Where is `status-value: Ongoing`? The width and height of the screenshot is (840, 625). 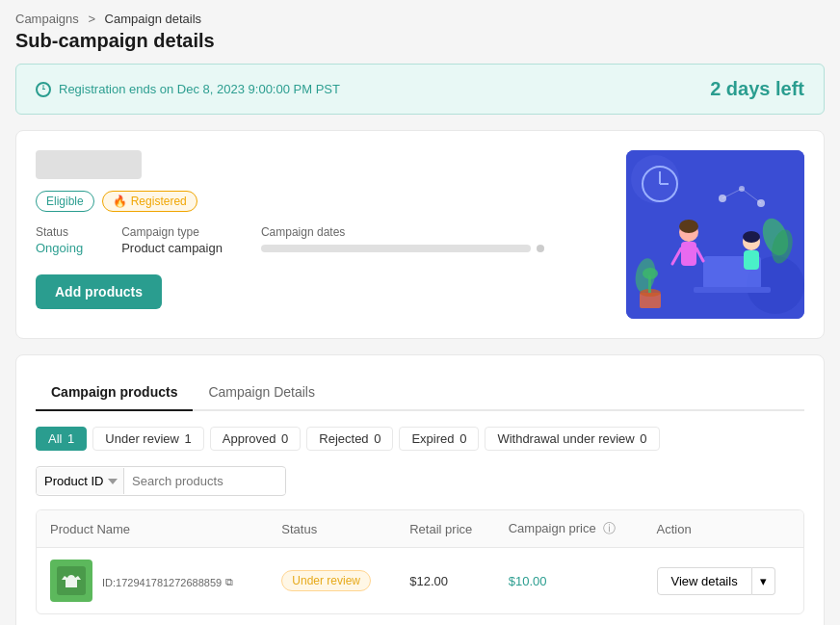 status-value: Ongoing is located at coordinates (60, 248).